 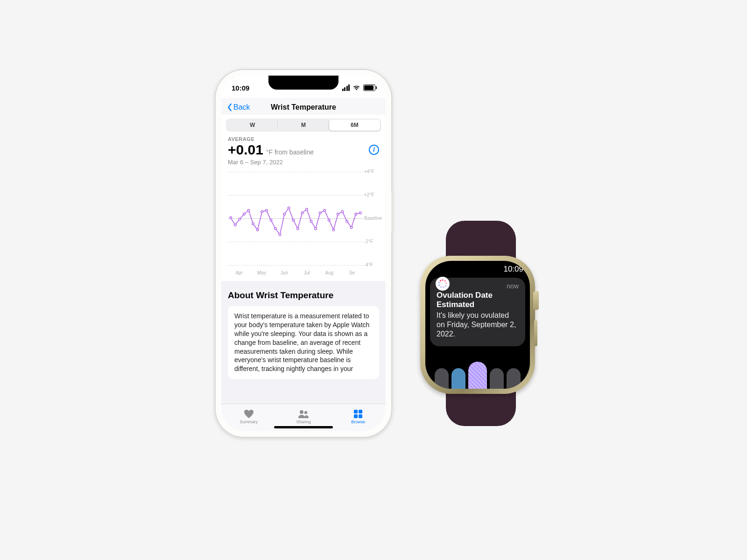 I want to click on tab-browse: Browse, so click(x=359, y=418).